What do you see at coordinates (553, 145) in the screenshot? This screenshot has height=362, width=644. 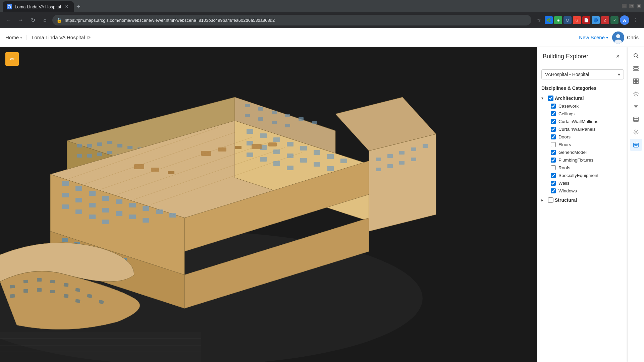 I see `item-checkbox-floors` at bounding box center [553, 145].